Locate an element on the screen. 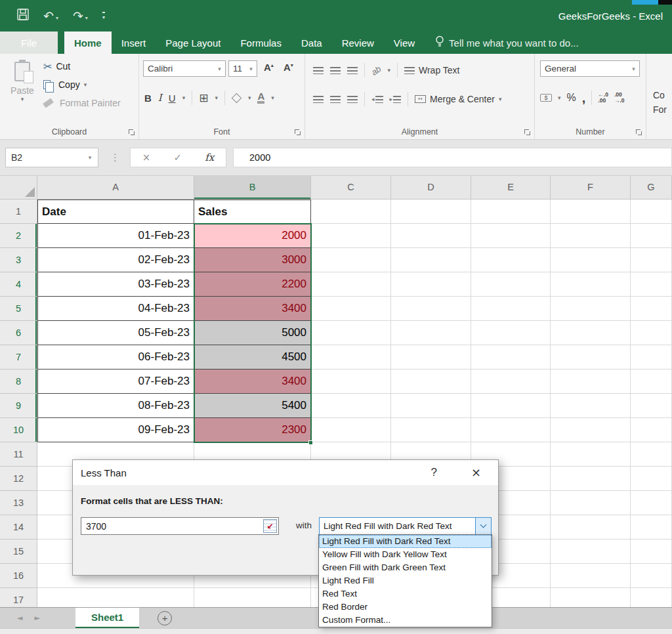 This screenshot has height=634, width=672. name-box-dropdown-icon: ▾ is located at coordinates (90, 158).